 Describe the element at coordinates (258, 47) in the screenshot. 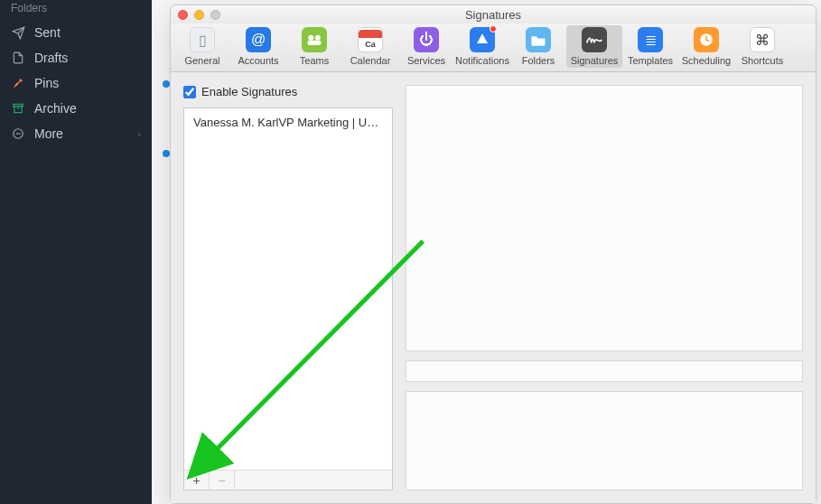

I see `tab-accounts: @ Accounts` at that location.